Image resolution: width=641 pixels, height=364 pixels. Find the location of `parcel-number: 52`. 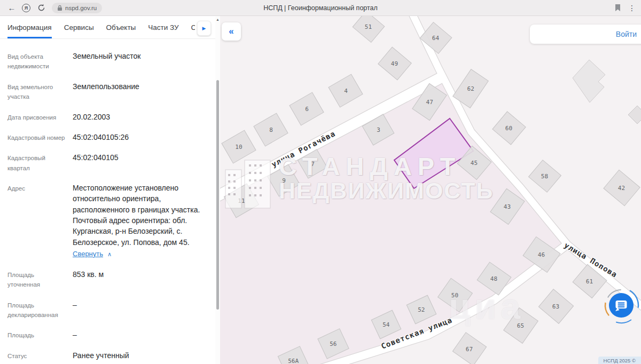

parcel-number: 52 is located at coordinates (421, 310).